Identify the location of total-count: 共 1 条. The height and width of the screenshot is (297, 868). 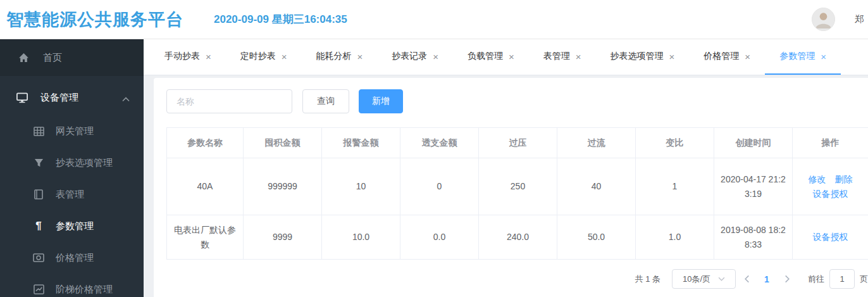
(648, 279).